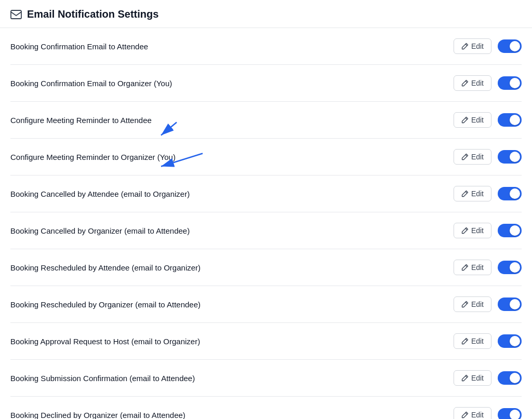  What do you see at coordinates (473, 46) in the screenshot?
I see `edit-button-booking-confirmation-attendee: Edit` at bounding box center [473, 46].